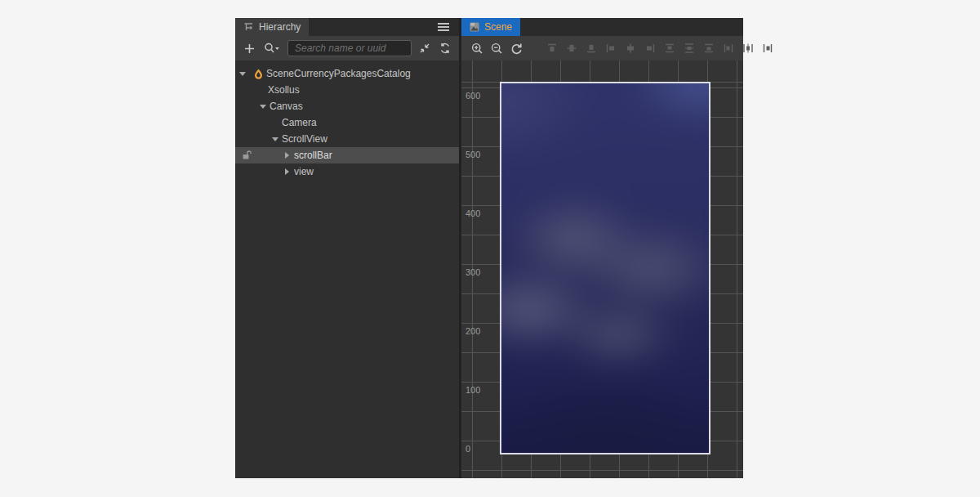 This screenshot has width=980, height=497. I want to click on scene-tabbar: Scene, so click(603, 27).